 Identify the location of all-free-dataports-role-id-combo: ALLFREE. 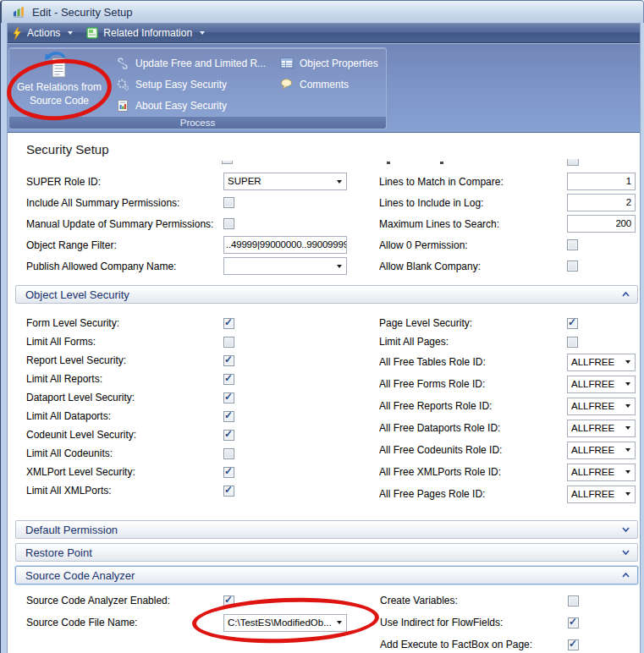
(601, 428).